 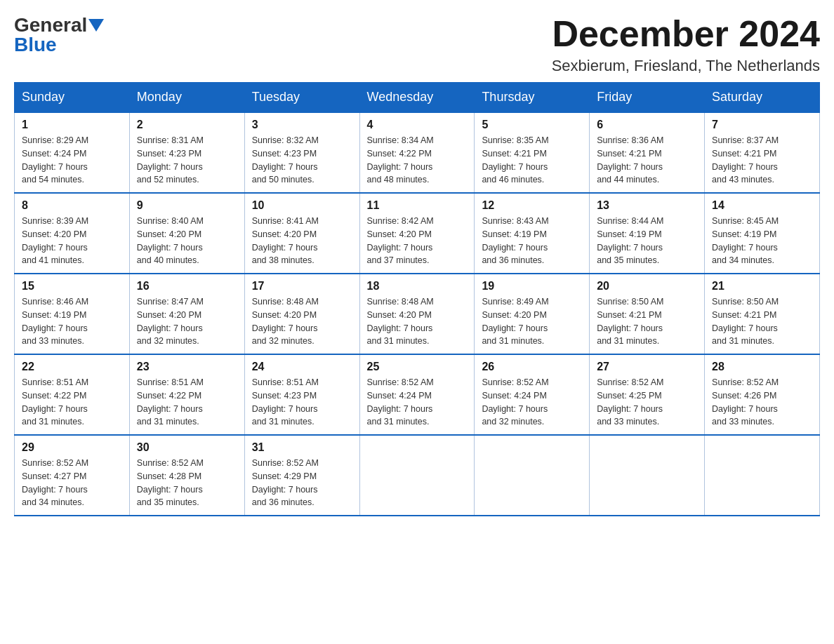 I want to click on day-info: Sunrise: 8:52 AMSunset: 4:26 PMDaylight:…, so click(x=762, y=403).